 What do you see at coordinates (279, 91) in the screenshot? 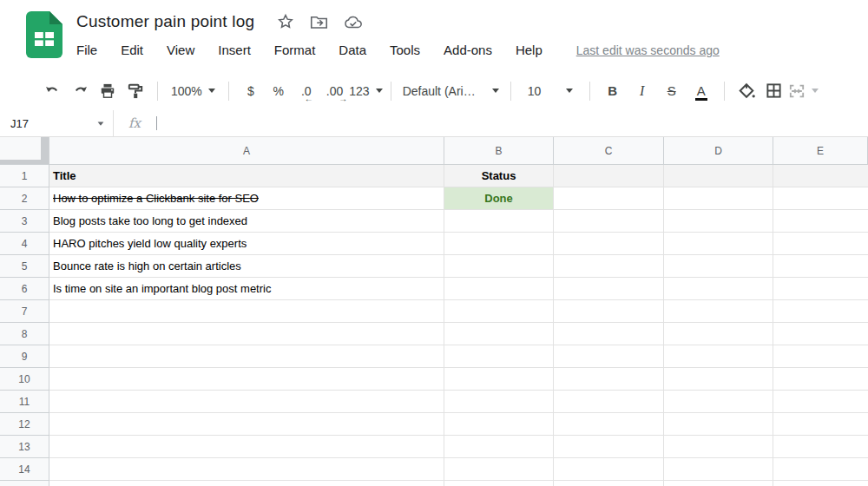
I see `format-percent-button: %` at bounding box center [279, 91].